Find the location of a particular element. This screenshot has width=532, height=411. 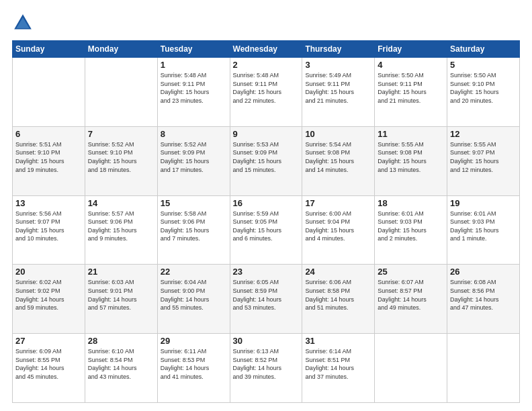

day-info: Sunrise: 6:11 AM Sunset: 8:53 PM Dayligh… is located at coordinates (193, 364).